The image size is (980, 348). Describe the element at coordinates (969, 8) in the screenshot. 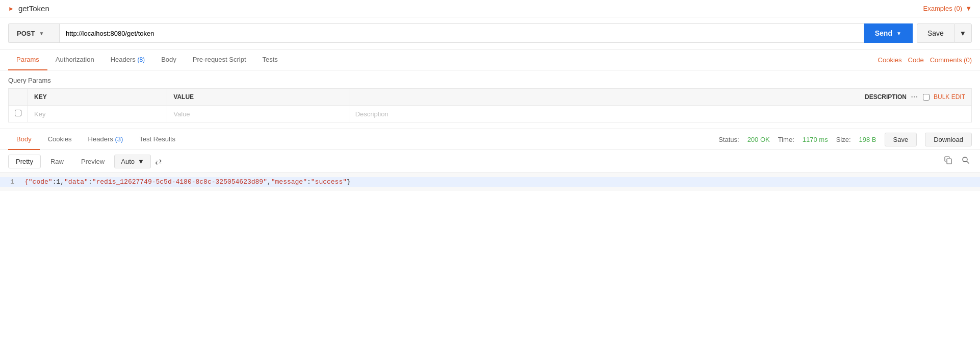

I see `examples-chevron-icon: ▼` at that location.